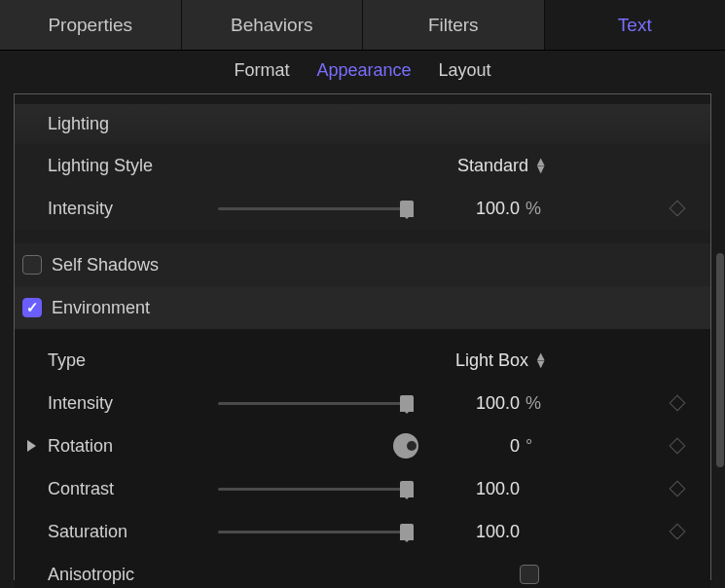 This screenshot has height=588, width=725. What do you see at coordinates (529, 574) in the screenshot?
I see `anisotropic-checkbox` at bounding box center [529, 574].